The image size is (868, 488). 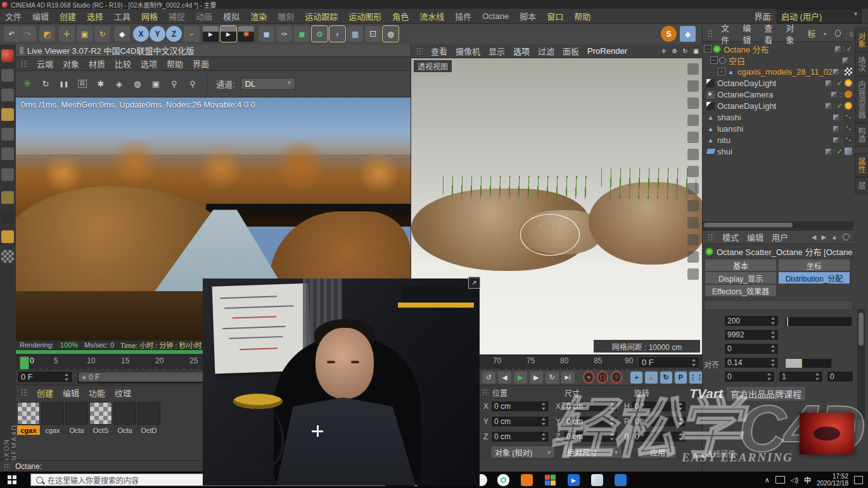 I want to click on expand-corner-icon: ↗, so click(x=474, y=282).